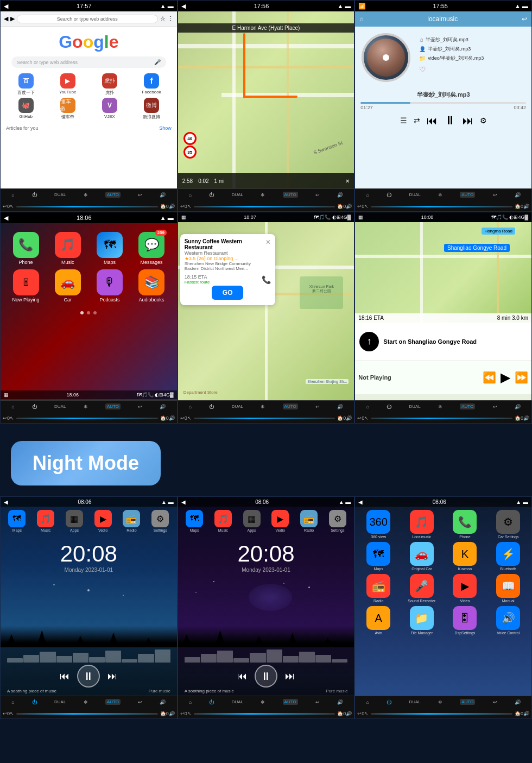 This screenshot has width=532, height=763. I want to click on prev-btn: ⏮, so click(432, 121).